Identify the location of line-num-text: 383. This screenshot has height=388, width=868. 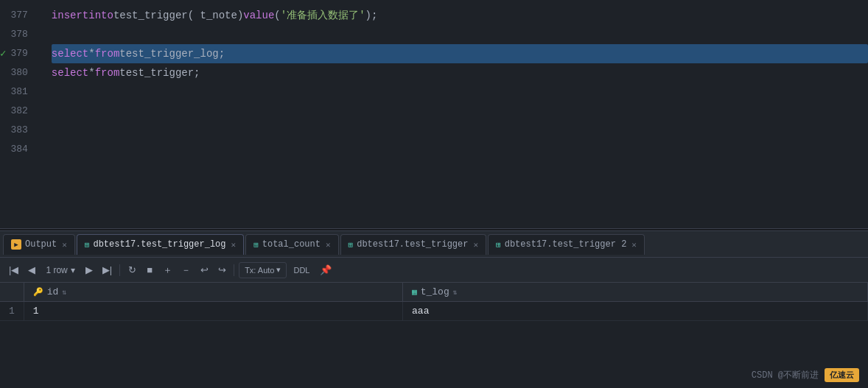
(19, 131).